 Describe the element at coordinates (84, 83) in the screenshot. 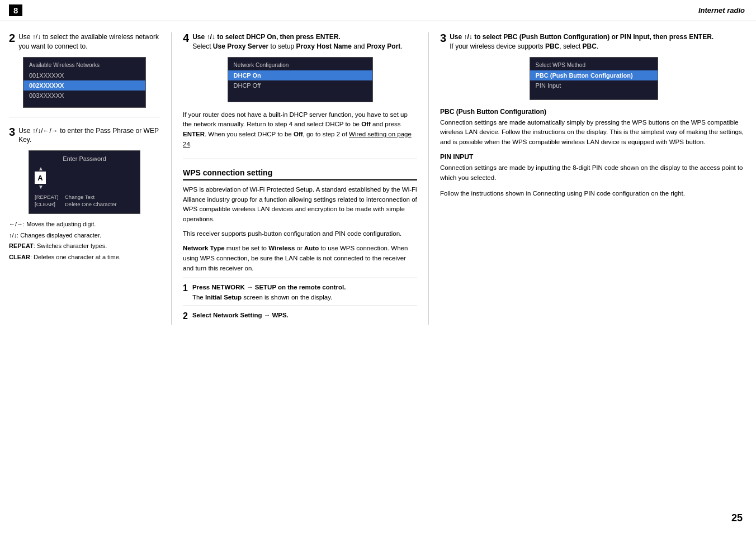

I see `network-selection-box: Available Wireless Networks 001XXXXXX 00…` at that location.